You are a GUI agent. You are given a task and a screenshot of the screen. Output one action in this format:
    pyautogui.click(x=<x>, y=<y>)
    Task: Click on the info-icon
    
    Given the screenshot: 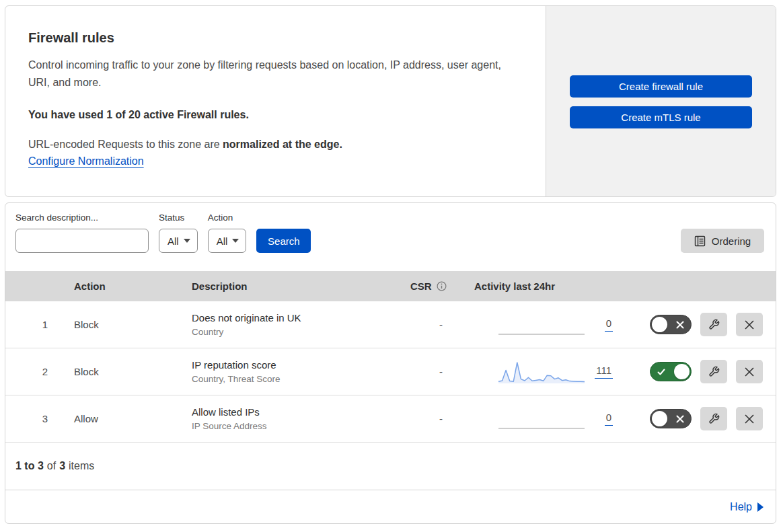 What is the action you would take?
    pyautogui.click(x=441, y=287)
    